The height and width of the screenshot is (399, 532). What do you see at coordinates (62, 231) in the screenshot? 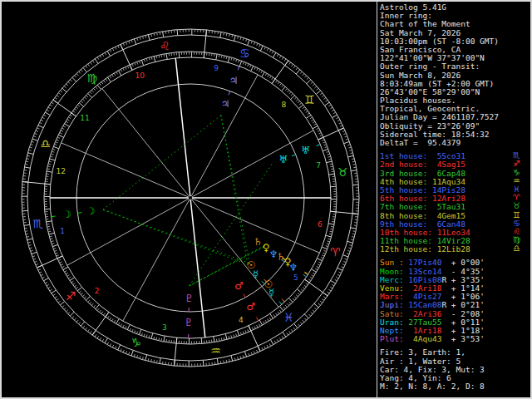
I see `svg-text: 1` at bounding box center [62, 231].